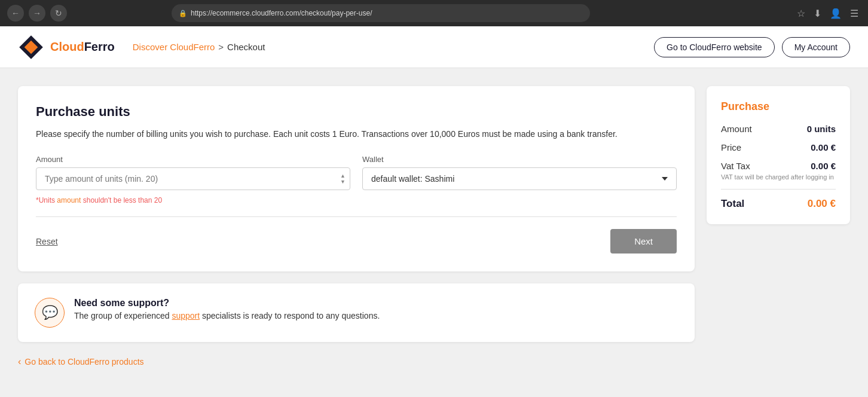 The width and height of the screenshot is (868, 397). Describe the element at coordinates (37, 13) in the screenshot. I see `forward-nav-button: →` at that location.